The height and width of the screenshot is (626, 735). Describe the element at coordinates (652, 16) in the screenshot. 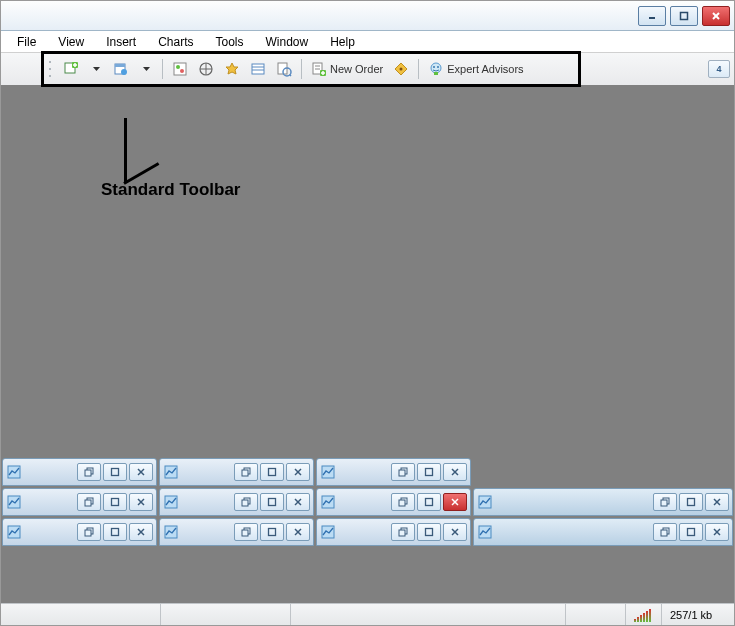

I see `minimize-button` at that location.